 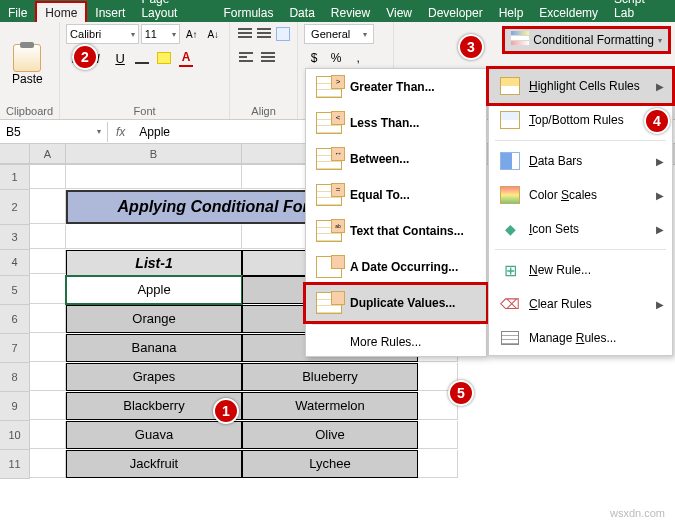 What do you see at coordinates (15, 464) in the screenshot?
I see `row-header-11: 11` at bounding box center [15, 464].